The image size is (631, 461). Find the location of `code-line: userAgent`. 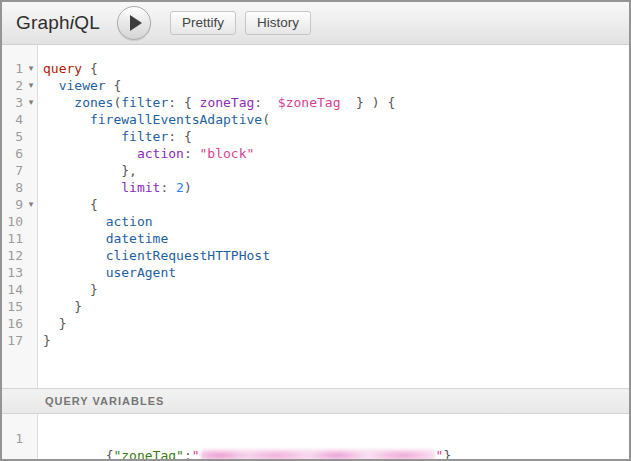

code-line: userAgent is located at coordinates (336, 272).